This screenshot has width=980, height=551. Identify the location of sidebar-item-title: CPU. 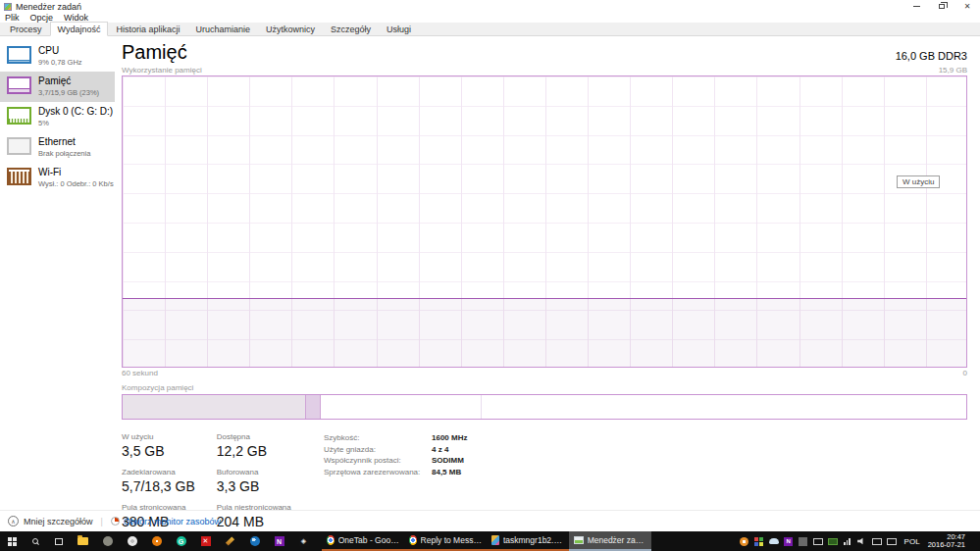
(61, 51).